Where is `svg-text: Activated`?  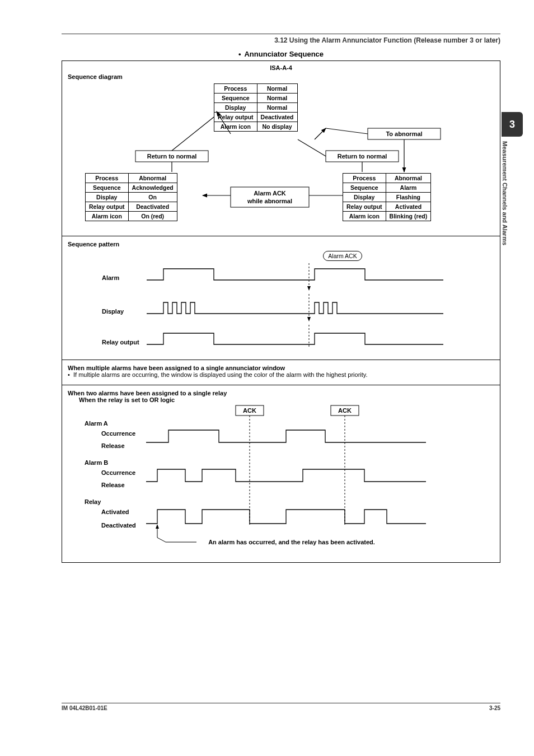
svg-text: Activated is located at coordinates (115, 512).